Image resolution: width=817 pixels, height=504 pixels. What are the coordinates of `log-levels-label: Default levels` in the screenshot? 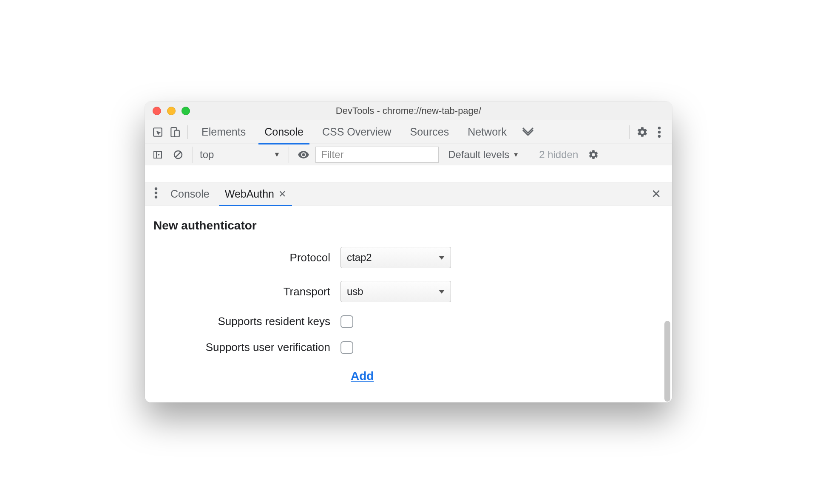 It's located at (479, 155).